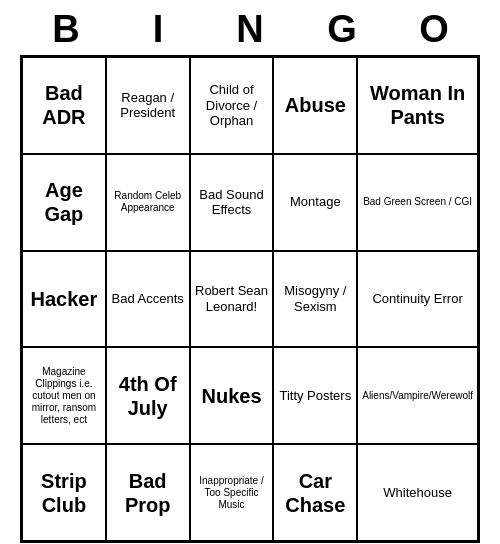 This screenshot has height=544, width=500. Describe the element at coordinates (148, 396) in the screenshot. I see `table-cell-16: 4th Of July` at that location.